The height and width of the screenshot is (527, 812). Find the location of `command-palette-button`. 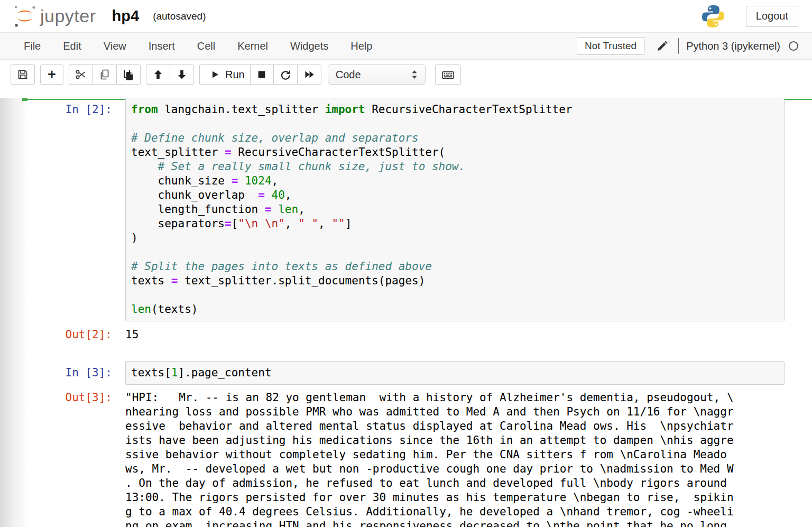

command-palette-button is located at coordinates (448, 75).